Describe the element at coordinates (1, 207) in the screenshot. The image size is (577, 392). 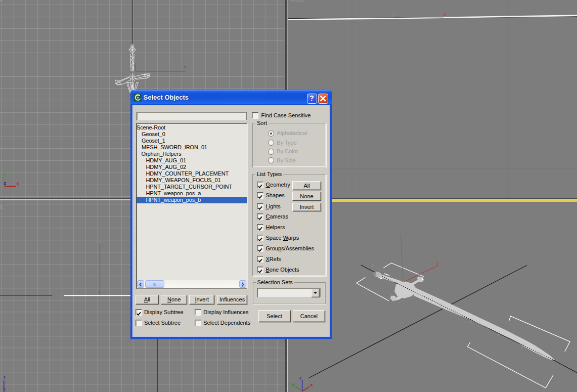
I see `svg-text: Left` at that location.